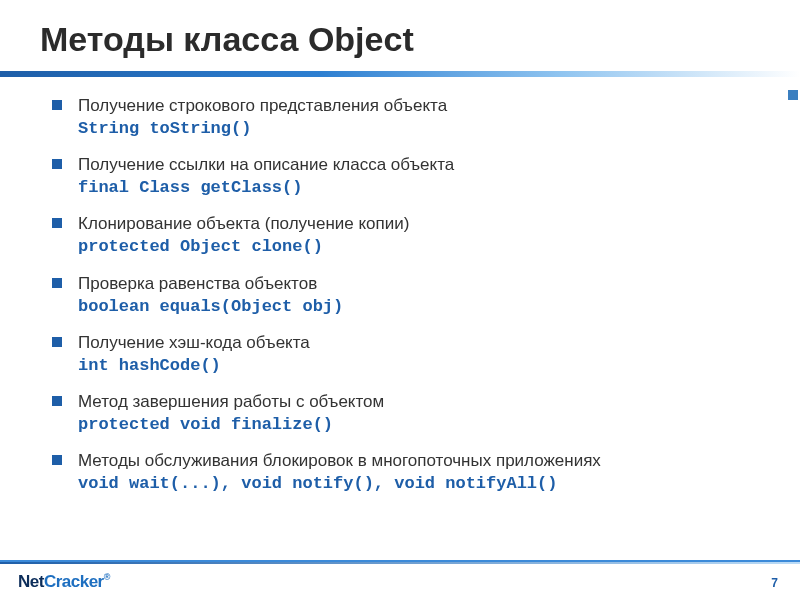  Describe the element at coordinates (164, 128) in the screenshot. I see `item-code: String toString()` at that location.